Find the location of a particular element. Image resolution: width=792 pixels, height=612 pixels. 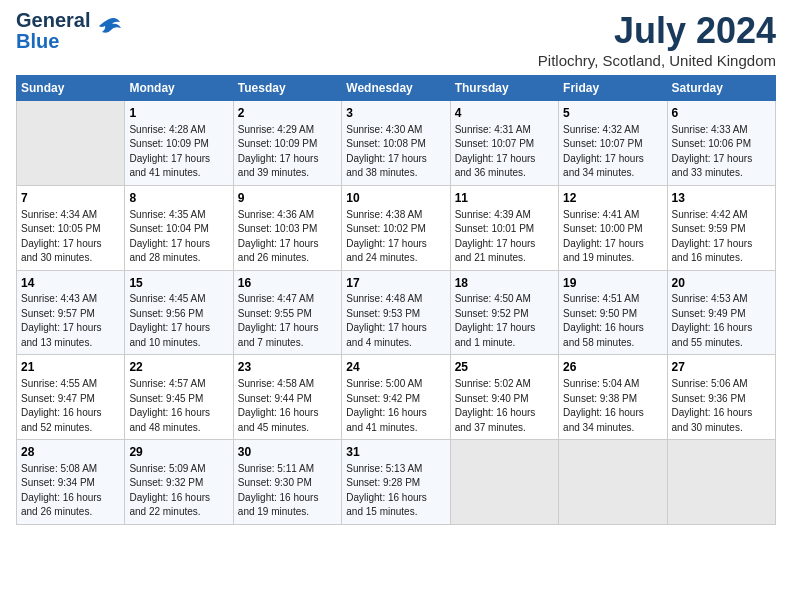

calendar-cell: 31Sunrise: 5:13 AM Sunset: 9:28 PM Dayli… is located at coordinates (396, 482).